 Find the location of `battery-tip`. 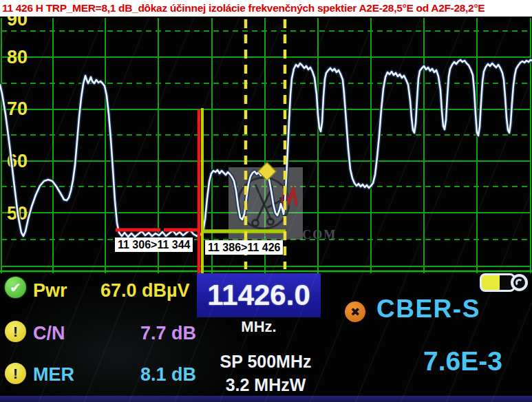

battery-tip is located at coordinates (519, 282).